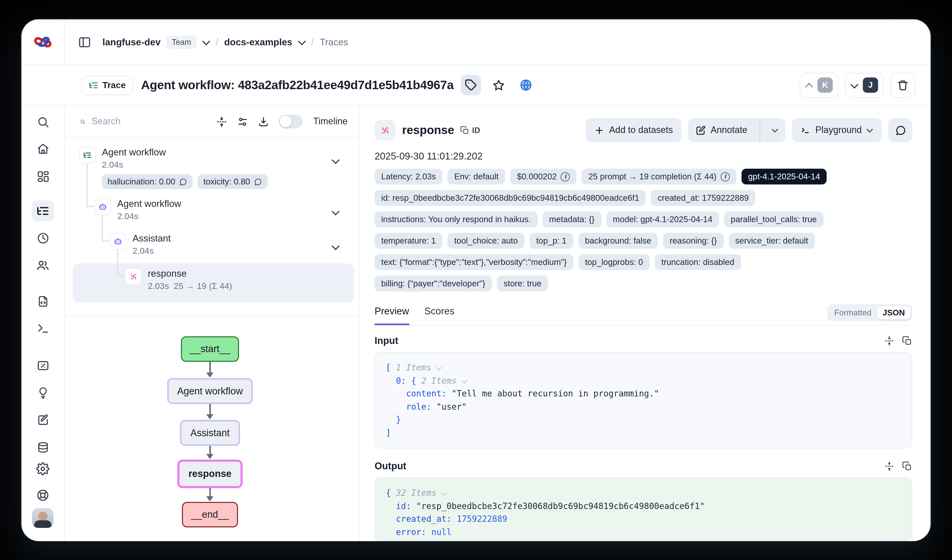 The width and height of the screenshot is (952, 560). I want to click on tab-scores: Scores, so click(439, 316).